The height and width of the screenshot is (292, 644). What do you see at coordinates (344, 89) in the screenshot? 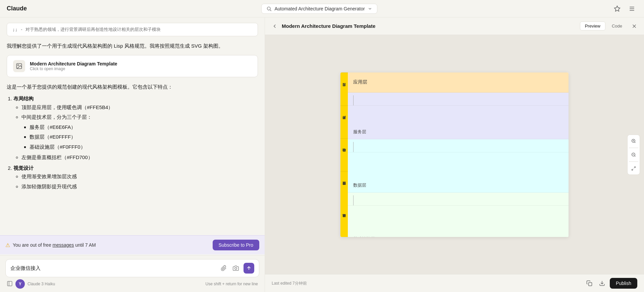
I see `bracket-app: 应用层` at bounding box center [344, 89].